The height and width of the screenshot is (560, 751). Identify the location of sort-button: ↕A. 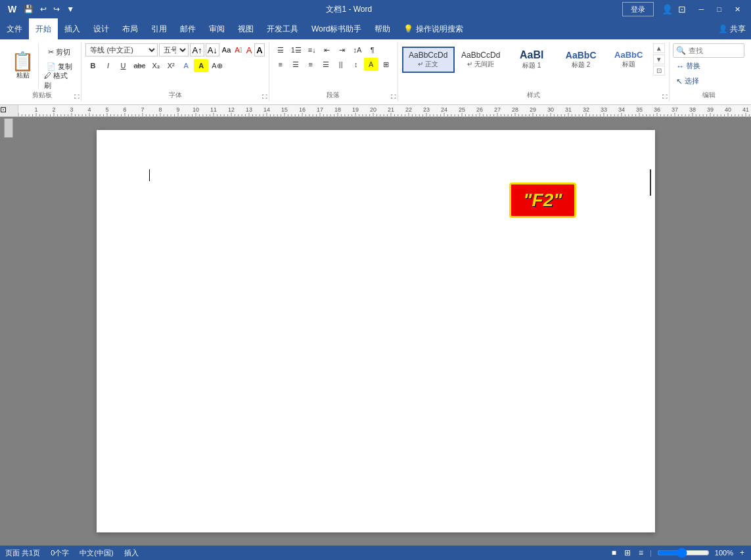
(357, 50).